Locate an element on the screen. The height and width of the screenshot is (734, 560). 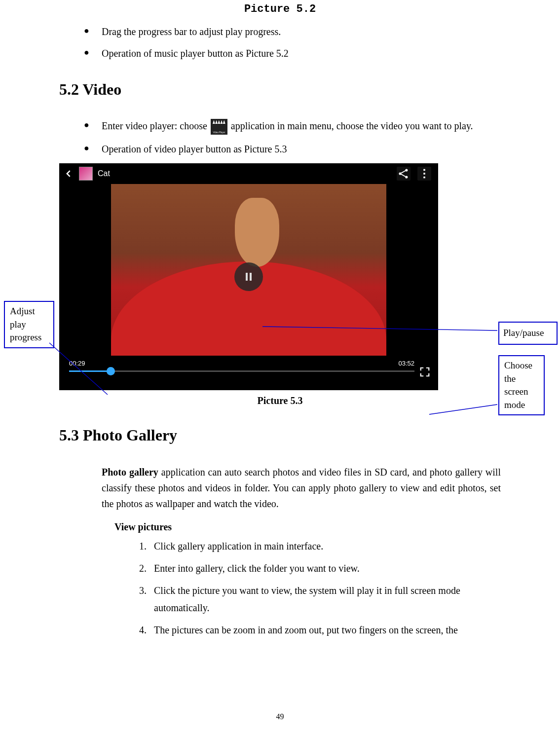
time-total: 03:52 is located at coordinates (407, 363).